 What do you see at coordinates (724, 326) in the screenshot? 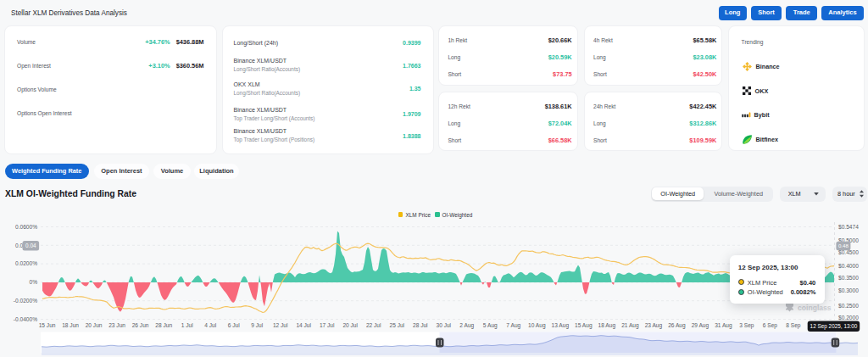
I see `svg-text: 31 Aug` at bounding box center [724, 326].